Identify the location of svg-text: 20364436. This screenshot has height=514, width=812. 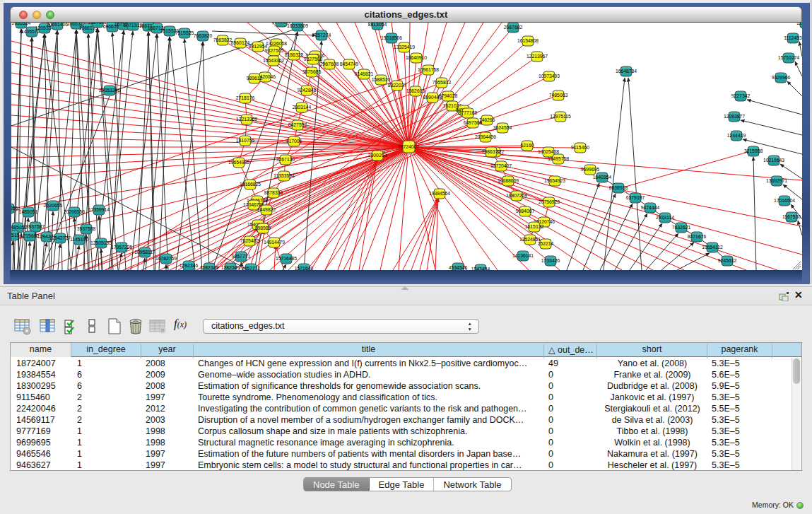
(486, 137).